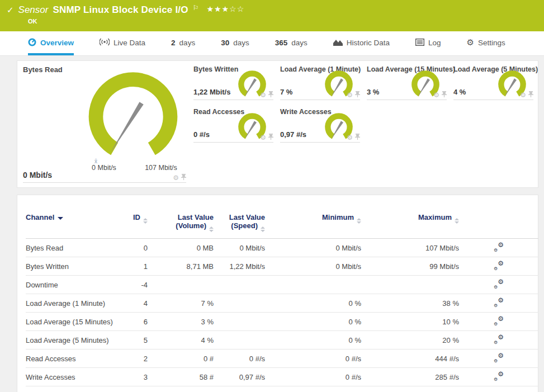 The height and width of the screenshot is (392, 544). I want to click on gauge-read-accesses: Read Accesses 0 #/s ⚙, so click(234, 125).